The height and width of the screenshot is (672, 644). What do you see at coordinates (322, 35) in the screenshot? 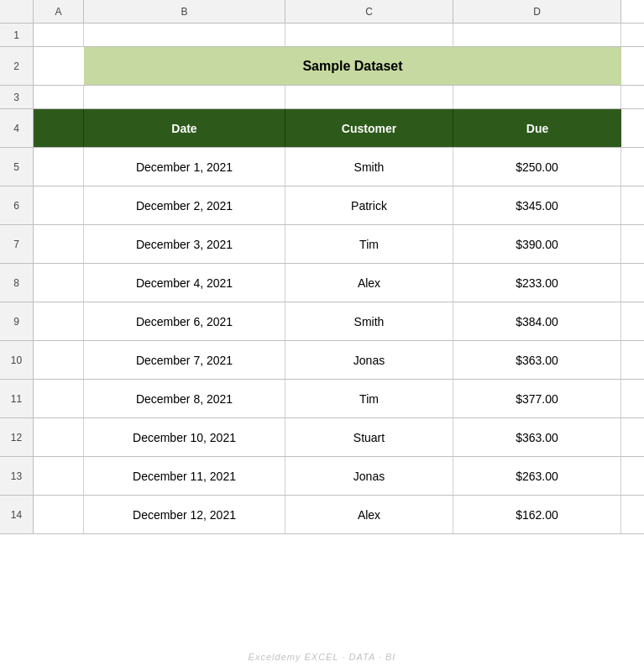
I see `row-1: 1` at bounding box center [322, 35].